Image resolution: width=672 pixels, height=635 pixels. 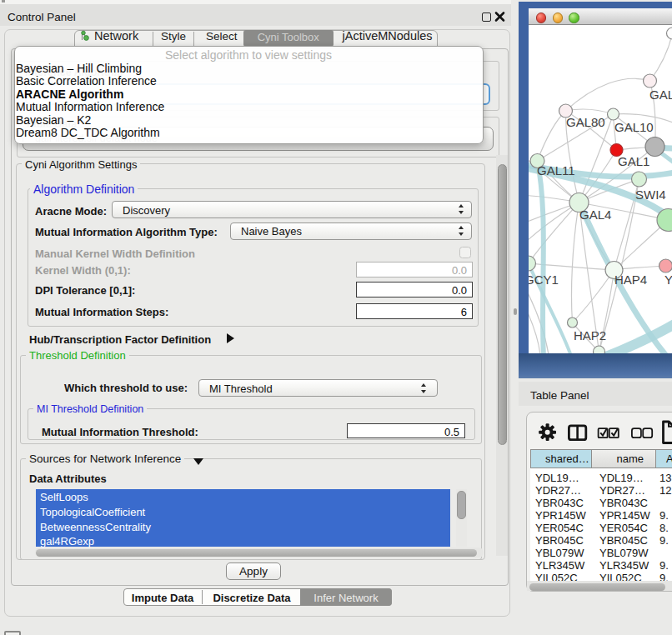 What do you see at coordinates (669, 280) in the screenshot?
I see `svg-text: YE` at bounding box center [669, 280].